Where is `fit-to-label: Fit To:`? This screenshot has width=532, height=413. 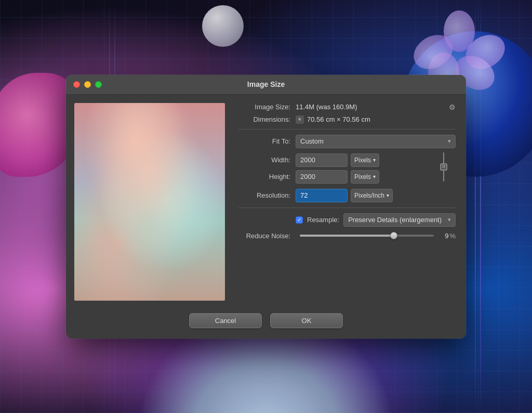
fit-to-label: Fit To: is located at coordinates (267, 141).